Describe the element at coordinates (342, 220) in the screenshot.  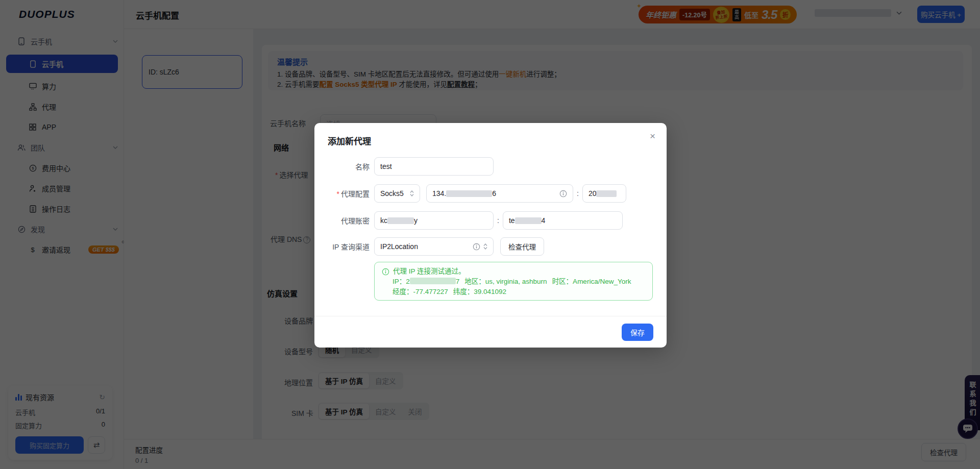
I see `proxy-account-label: 代理账密` at that location.